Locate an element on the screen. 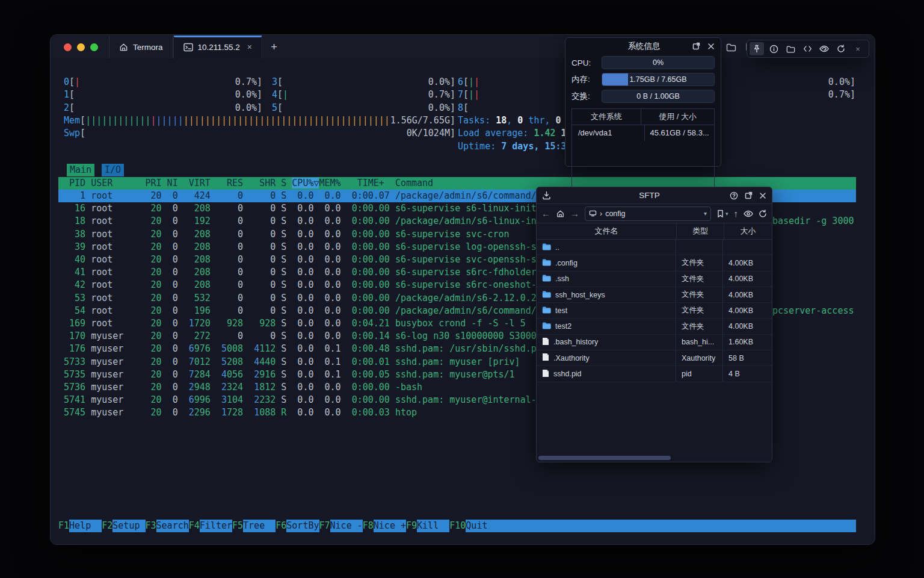  close-icon: × is located at coordinates (858, 49).